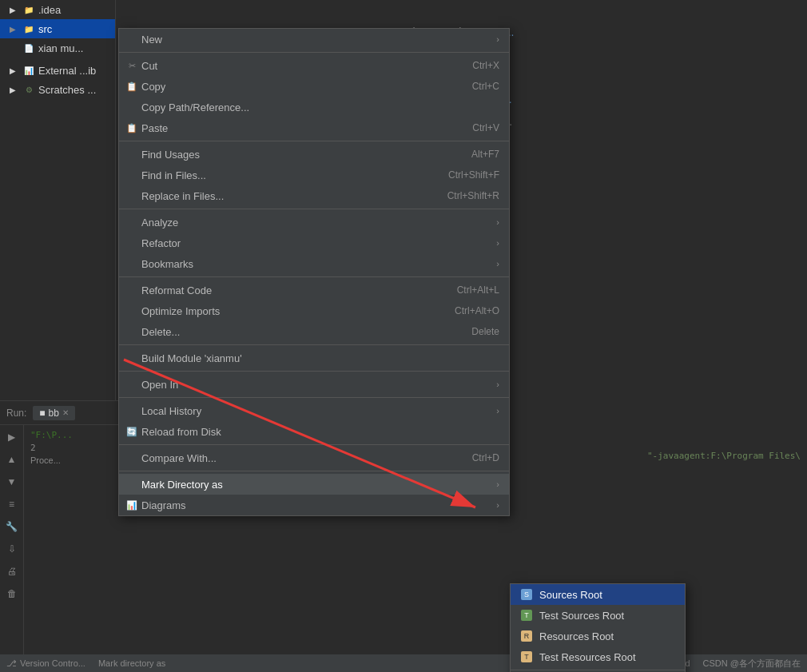 The height and width of the screenshot is (672, 807). Describe the element at coordinates (287, 176) in the screenshot. I see `menu-item-find-in-files-label: Find in Files...` at that location.